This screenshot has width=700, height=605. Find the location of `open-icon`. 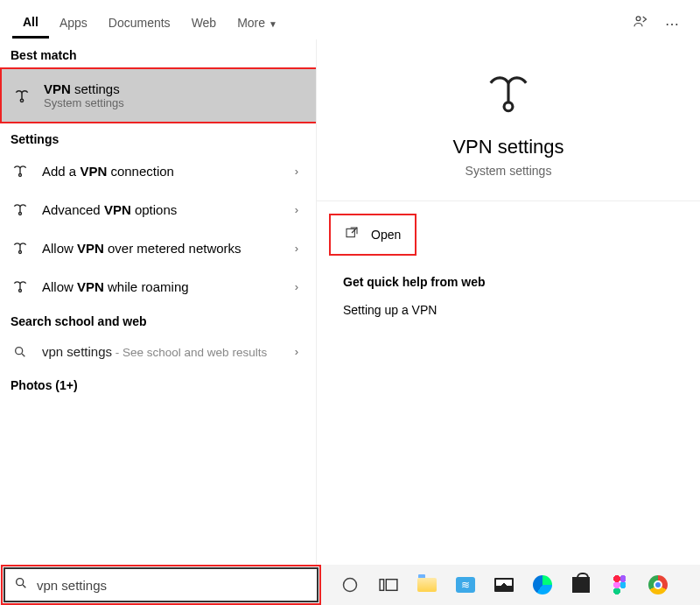

open-icon is located at coordinates (352, 235).